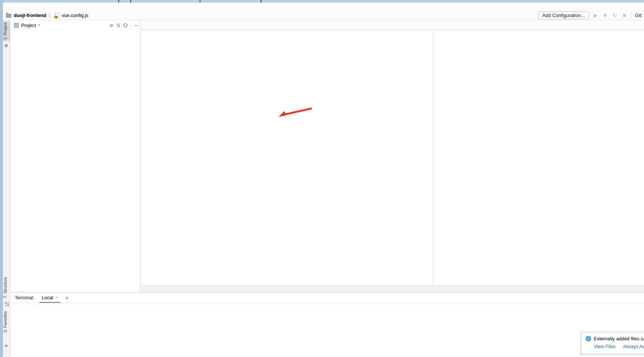  I want to click on project-panel-title: Project, so click(28, 25).